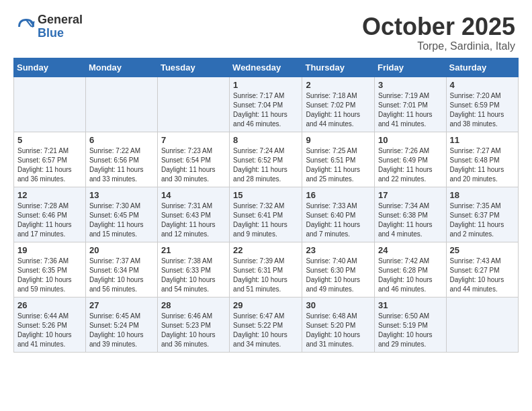 The image size is (532, 411). What do you see at coordinates (121, 324) in the screenshot?
I see `day-cell: 27Sunrise: 6:45 AM Sunset: 5:24 PM Dayli…` at bounding box center [121, 324].